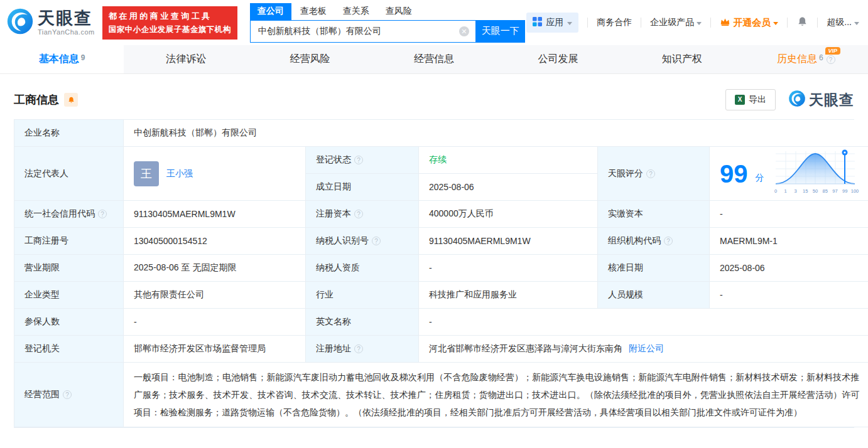  What do you see at coordinates (654, 269) in the screenshot?
I see `approval-date-label: 核准日期` at bounding box center [654, 269].